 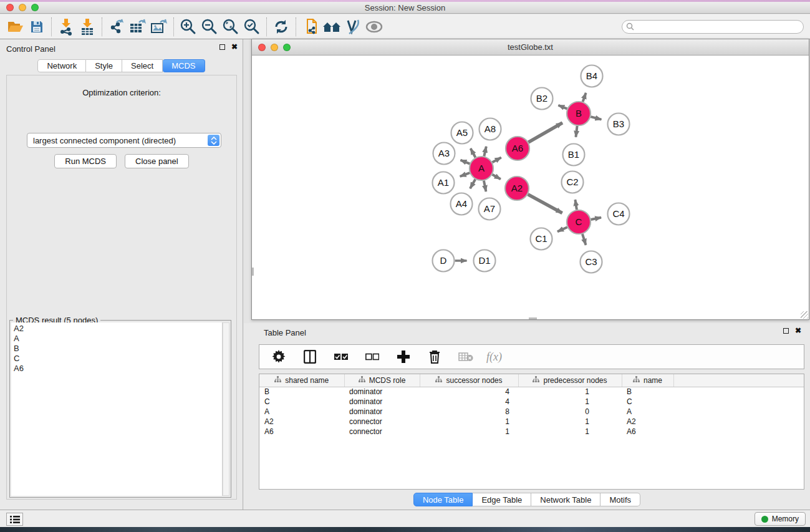 I want to click on float-table-panel-icon, so click(x=786, y=331).